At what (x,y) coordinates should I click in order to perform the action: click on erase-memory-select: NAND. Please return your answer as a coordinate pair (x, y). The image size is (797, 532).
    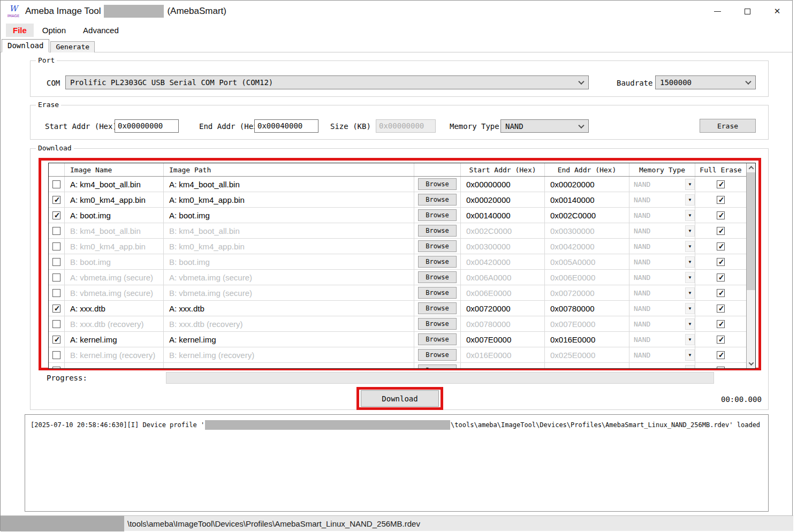
    Looking at the image, I should click on (545, 126).